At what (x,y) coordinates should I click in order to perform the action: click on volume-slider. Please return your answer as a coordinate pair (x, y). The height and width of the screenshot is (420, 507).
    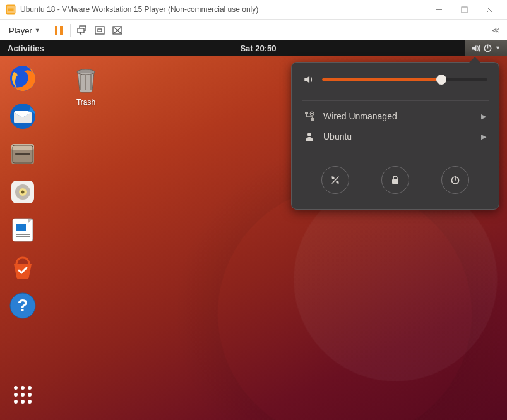
    Looking at the image, I should click on (405, 80).